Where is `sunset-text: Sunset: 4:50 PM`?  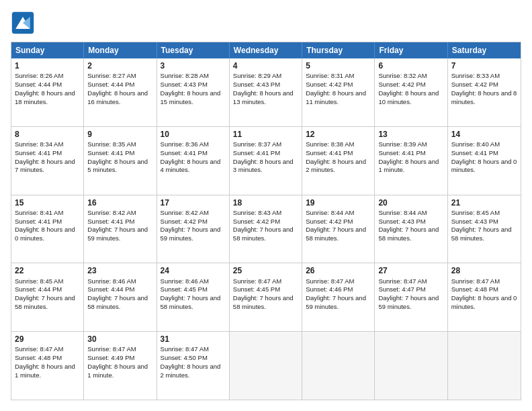 sunset-text: Sunset: 4:50 PM is located at coordinates (193, 359).